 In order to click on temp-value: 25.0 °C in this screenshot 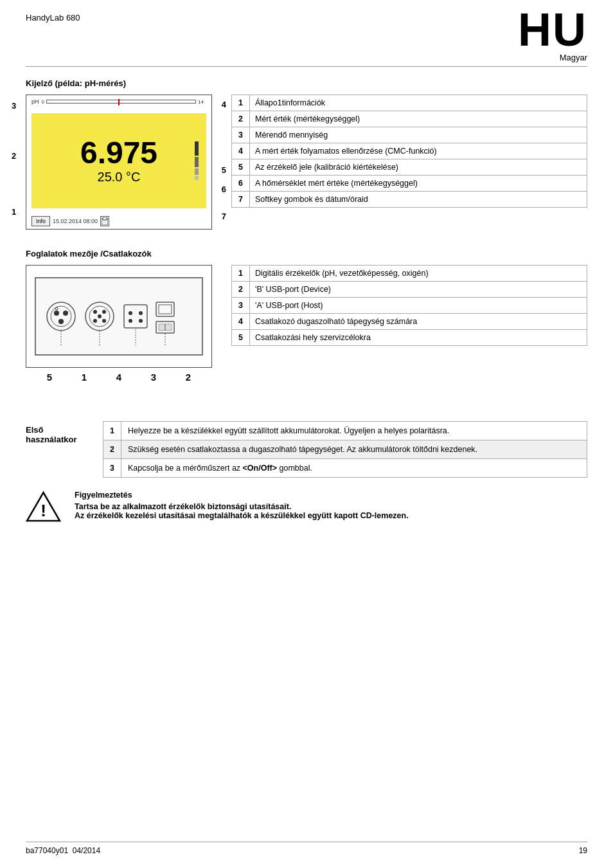, I will do `click(120, 177)`.